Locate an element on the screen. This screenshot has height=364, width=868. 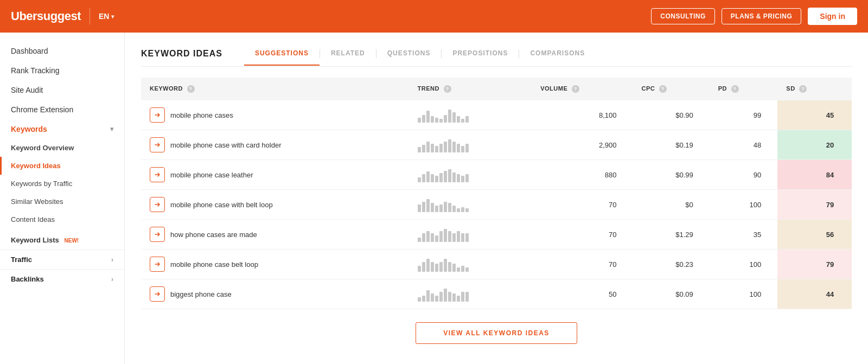
sd-cell: 20 is located at coordinates (815, 145).